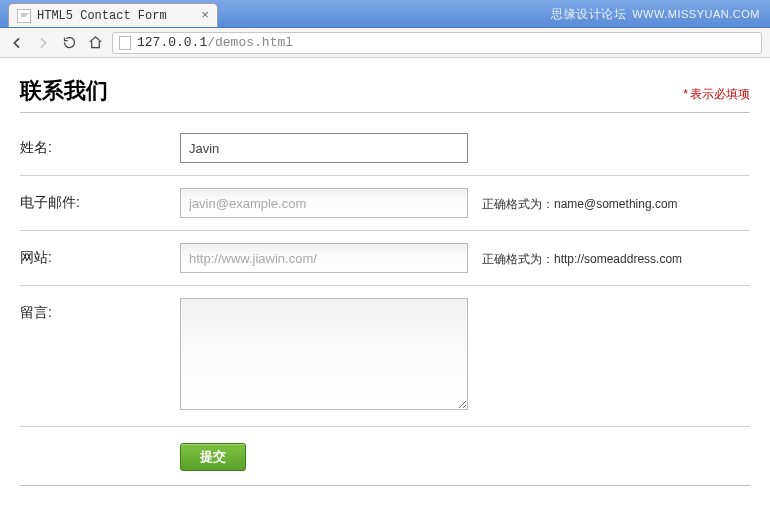 Image resolution: width=770 pixels, height=520 pixels. I want to click on forward-button, so click(43, 43).